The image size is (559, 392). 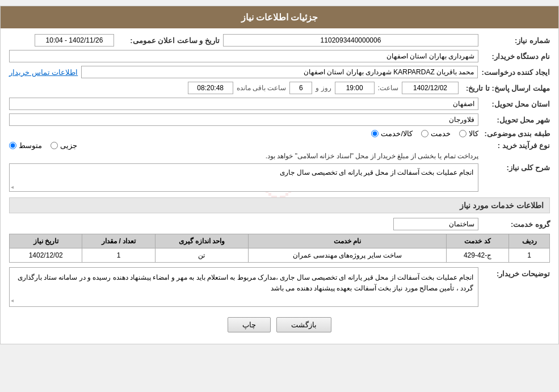 What do you see at coordinates (54, 145) in the screenshot?
I see `process-radio-minor` at bounding box center [54, 145].